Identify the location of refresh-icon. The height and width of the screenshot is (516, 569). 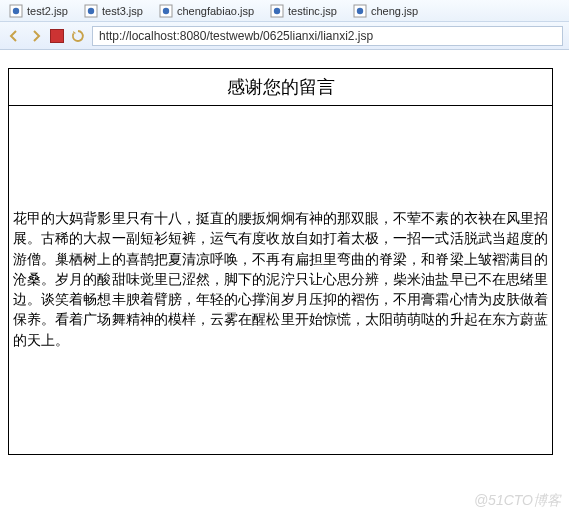
(78, 36).